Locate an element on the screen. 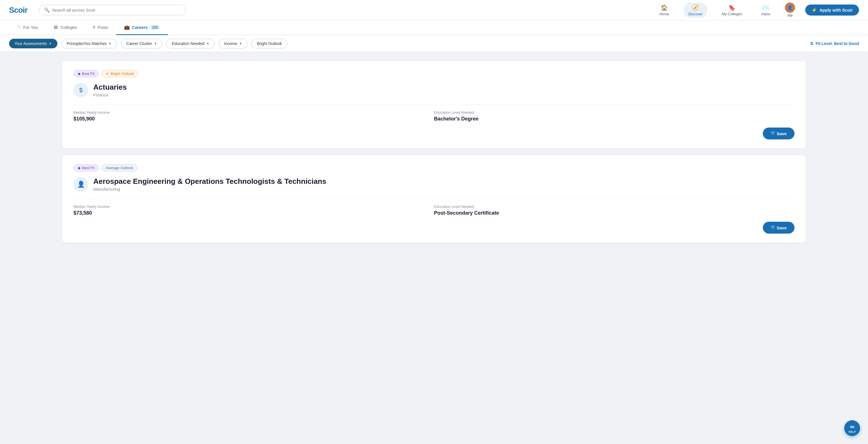  infinity-icon: ∞ is located at coordinates (852, 427).